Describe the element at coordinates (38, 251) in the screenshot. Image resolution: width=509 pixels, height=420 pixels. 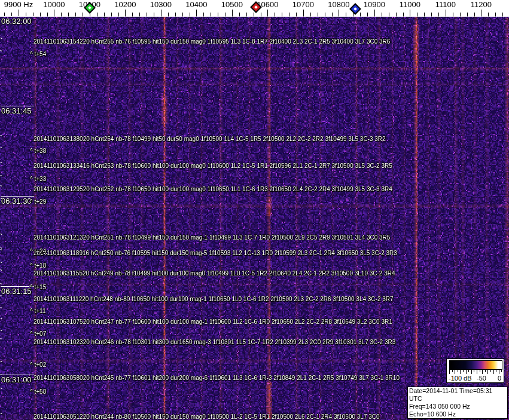
I see `detection-time-offset: ^ t+24` at that location.